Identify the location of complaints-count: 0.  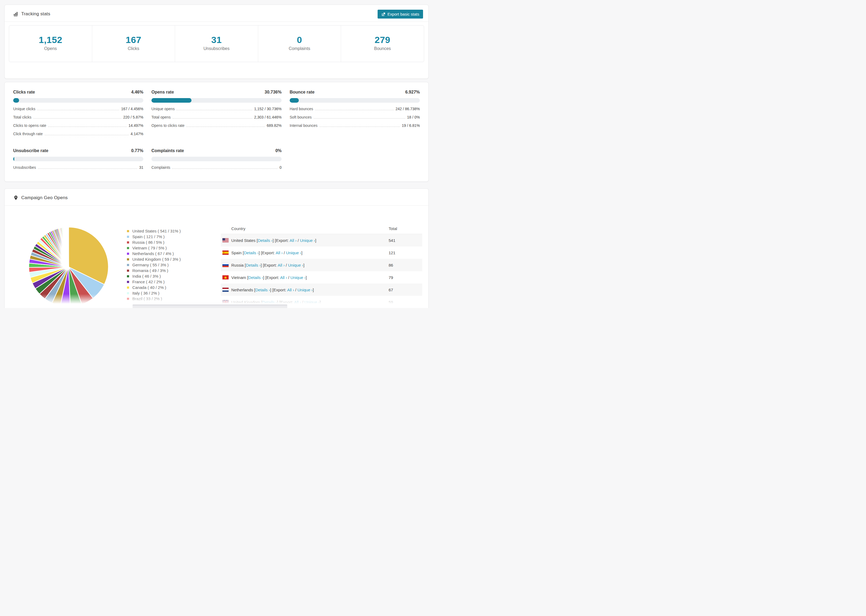
(300, 40).